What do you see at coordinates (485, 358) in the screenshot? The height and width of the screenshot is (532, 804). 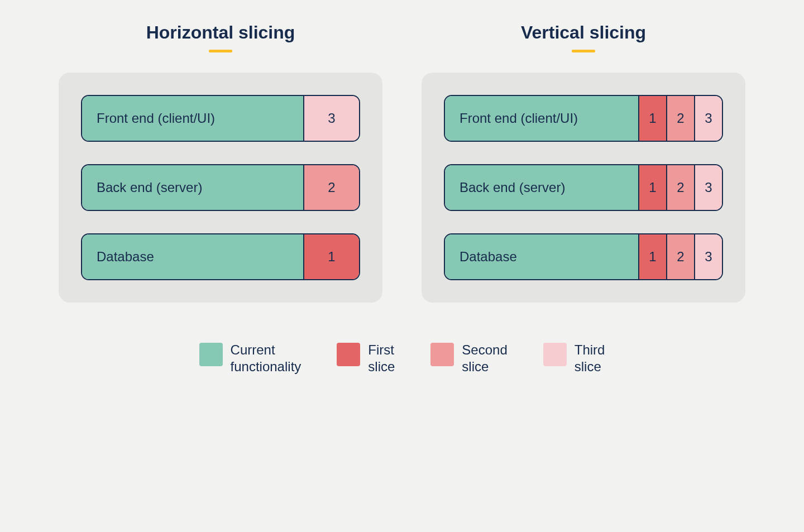 I see `legend-label: Second slice` at bounding box center [485, 358].